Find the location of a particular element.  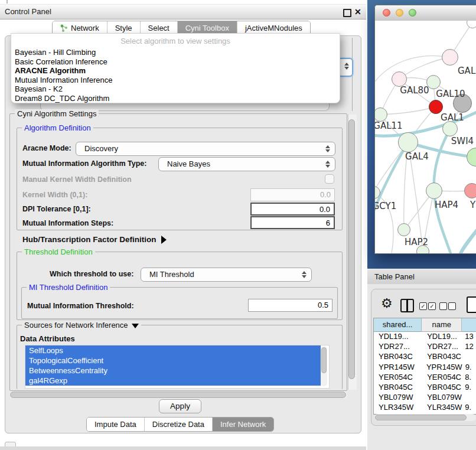

data-attributes-label: Data Attributes is located at coordinates (47, 339).